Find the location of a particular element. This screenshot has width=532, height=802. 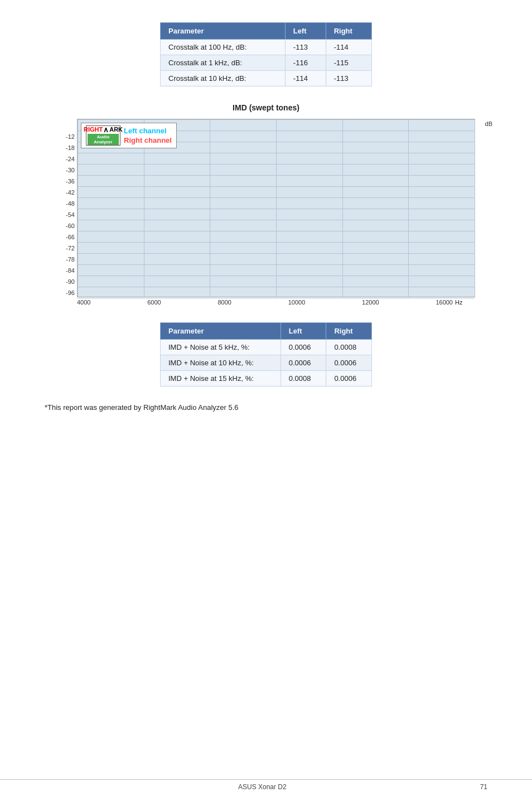

footer-center: ASUS Xonar D2 is located at coordinates (262, 787).